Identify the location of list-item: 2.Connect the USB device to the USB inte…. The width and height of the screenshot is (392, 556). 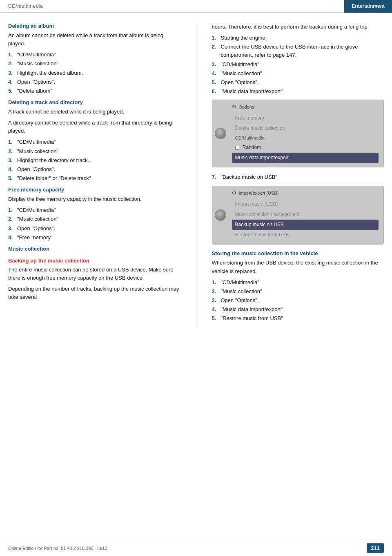
(298, 51).